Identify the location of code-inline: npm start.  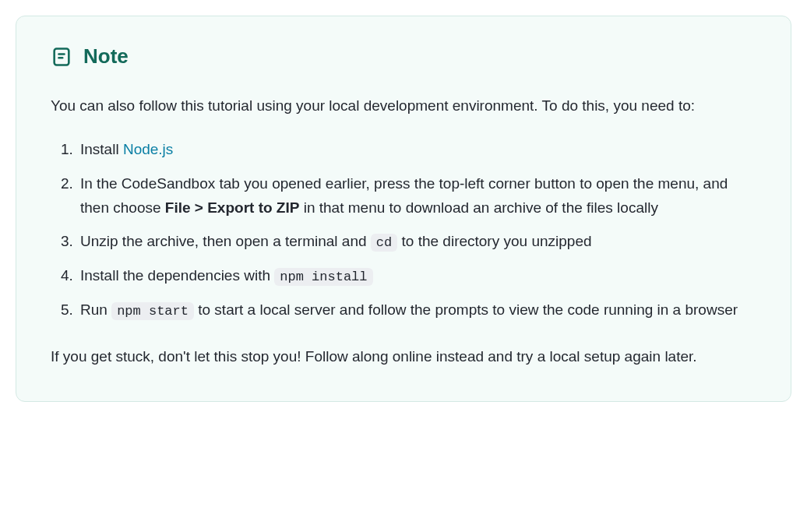
(153, 312).